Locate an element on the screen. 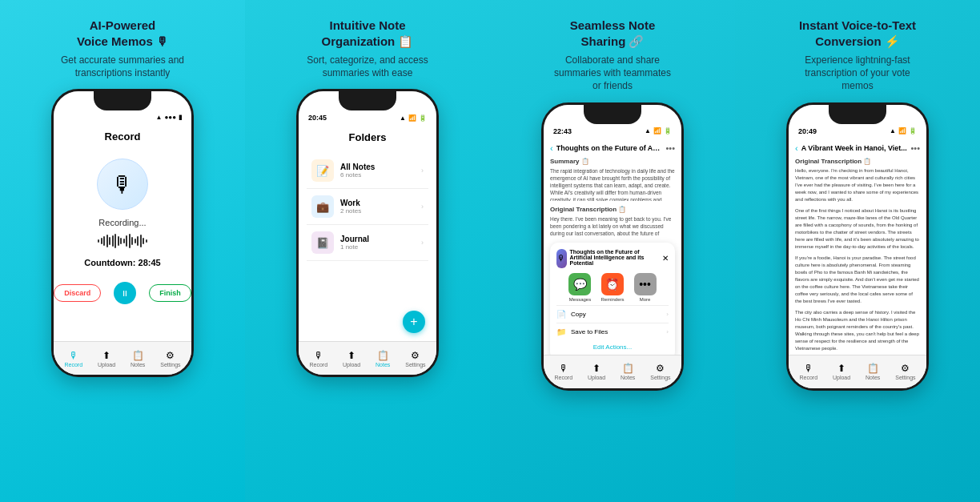 The width and height of the screenshot is (980, 502). nav2-record: 🎙 Record is located at coordinates (319, 359).